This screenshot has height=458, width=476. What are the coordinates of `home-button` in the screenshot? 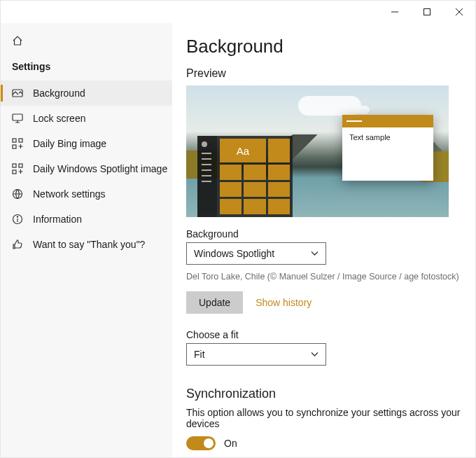 It's located at (87, 41).